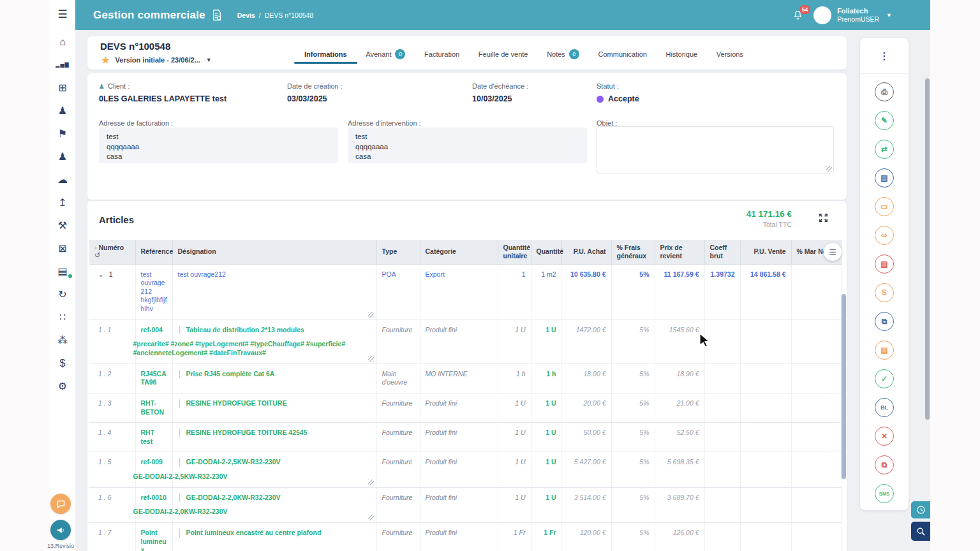 The image size is (980, 551). I want to click on cell-num: 1 . 2, so click(112, 378).